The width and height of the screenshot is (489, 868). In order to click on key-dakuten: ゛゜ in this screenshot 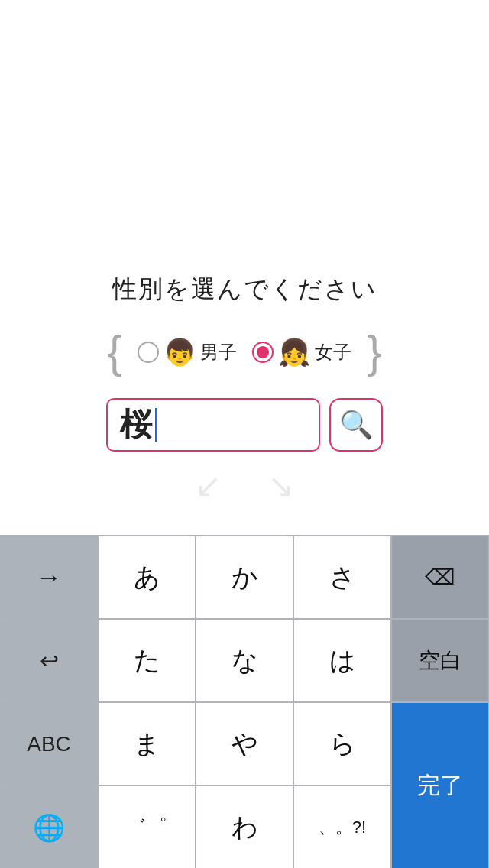, I will do `click(147, 827)`.